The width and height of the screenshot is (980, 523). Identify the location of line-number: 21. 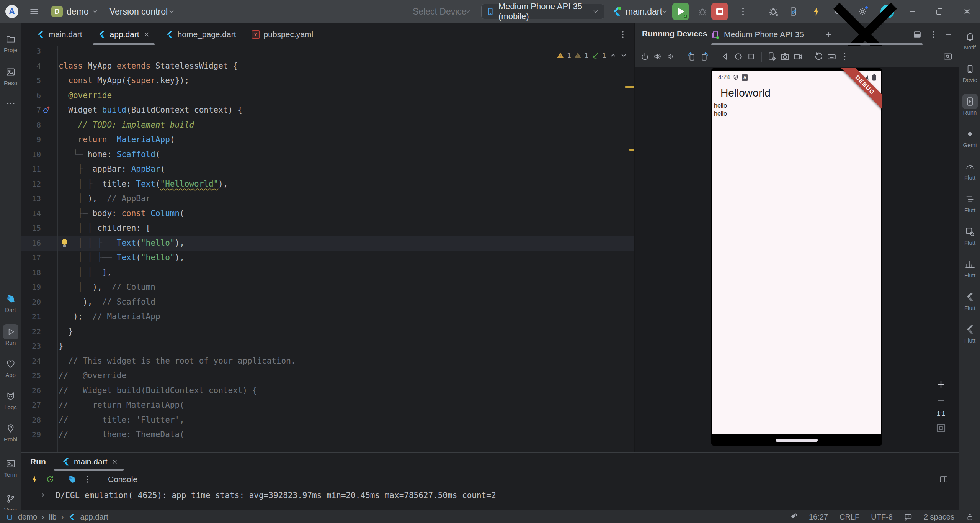
(31, 316).